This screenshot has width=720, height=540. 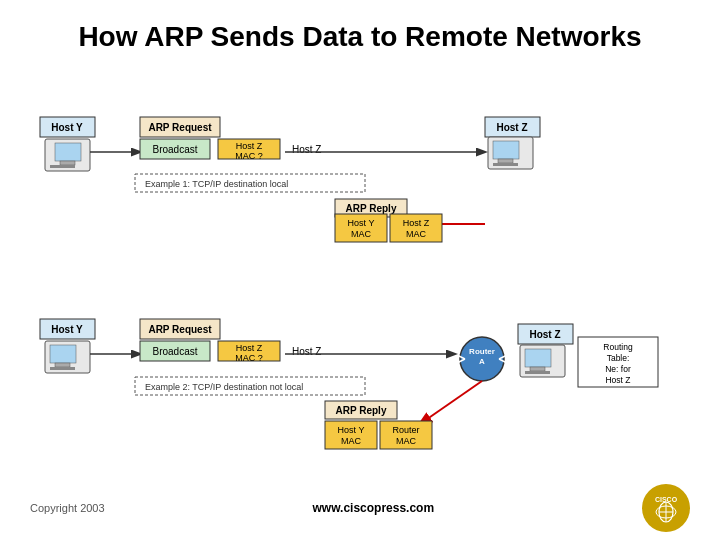 I want to click on website-text: www.ciscopress.com, so click(x=374, y=508).